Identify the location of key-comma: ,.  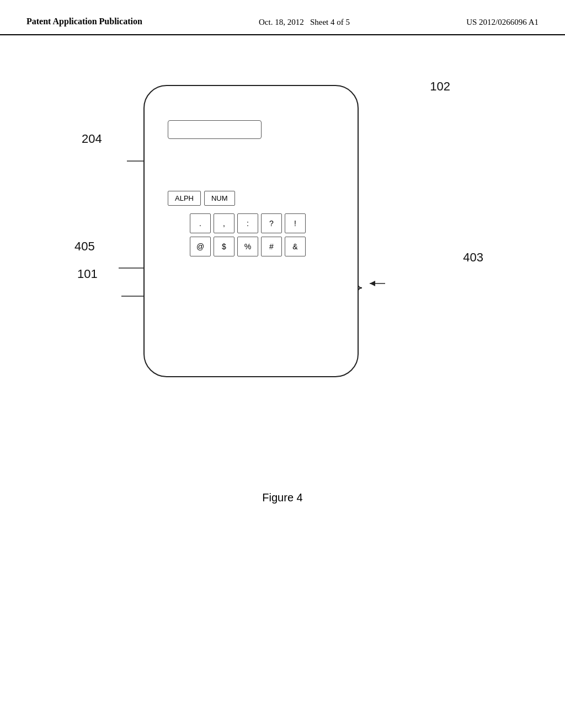
(224, 223).